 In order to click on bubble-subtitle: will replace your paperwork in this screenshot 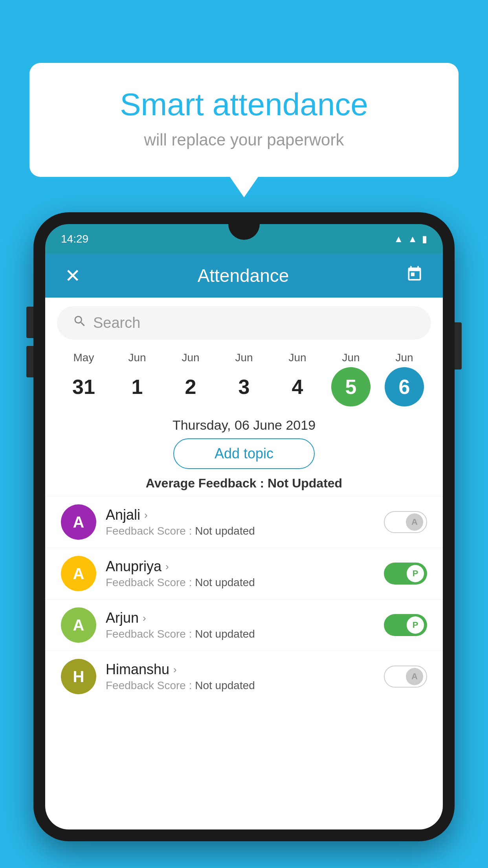, I will do `click(244, 140)`.